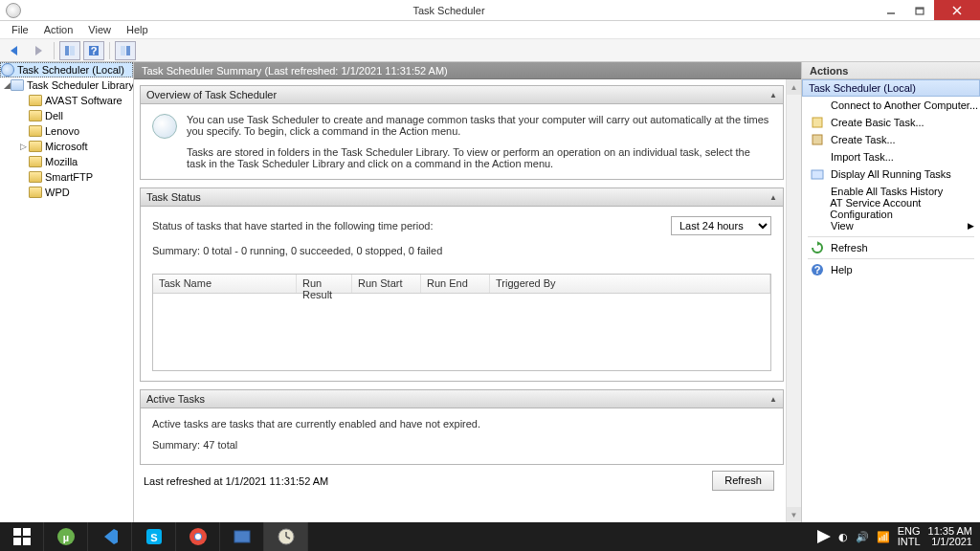 Image resolution: width=980 pixels, height=551 pixels. I want to click on window-controls, so click(928, 10).